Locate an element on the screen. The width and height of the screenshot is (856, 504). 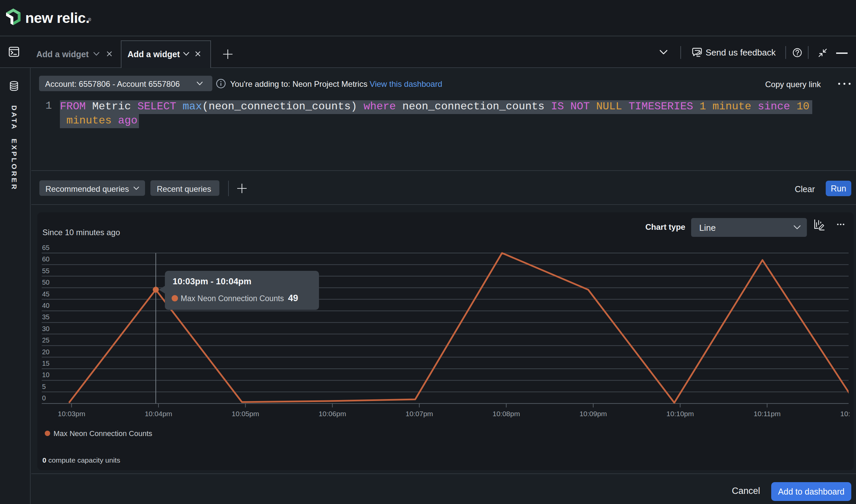
svg-text: 50 is located at coordinates (46, 282).